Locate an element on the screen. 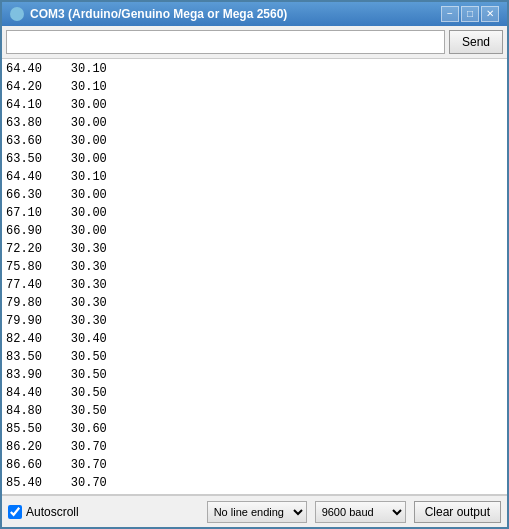  serial-line: 77.40 30.30 is located at coordinates (254, 285).